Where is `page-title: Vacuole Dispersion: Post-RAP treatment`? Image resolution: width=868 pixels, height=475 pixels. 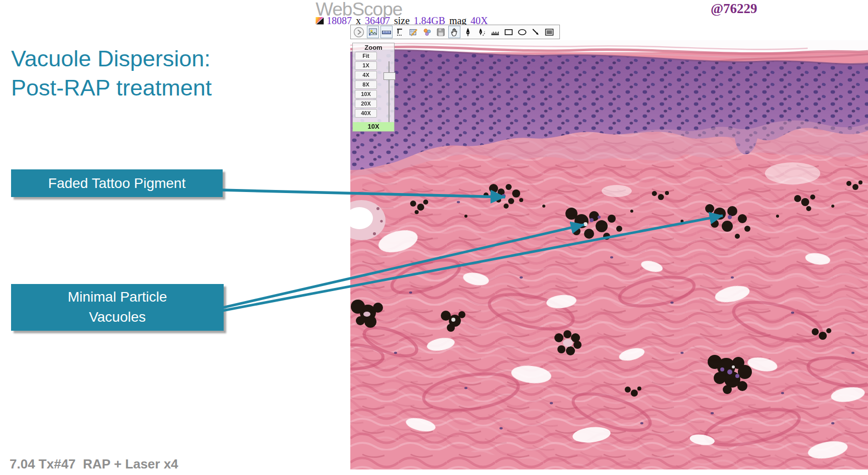
page-title: Vacuole Dispersion: Post-RAP treatment is located at coordinates (112, 73).